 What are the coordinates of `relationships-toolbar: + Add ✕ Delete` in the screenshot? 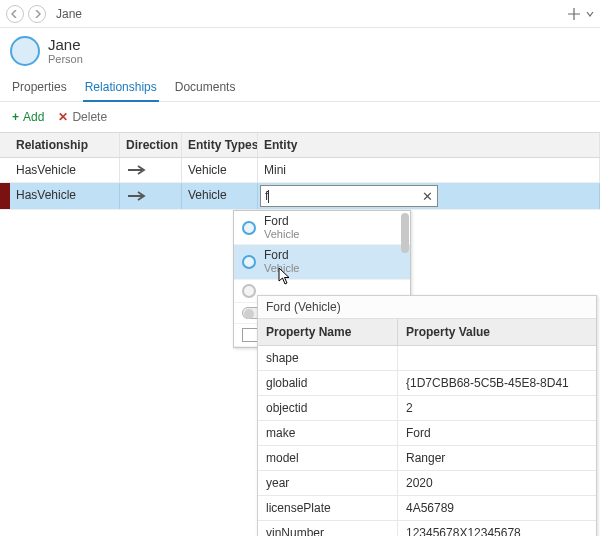 It's located at (300, 117).